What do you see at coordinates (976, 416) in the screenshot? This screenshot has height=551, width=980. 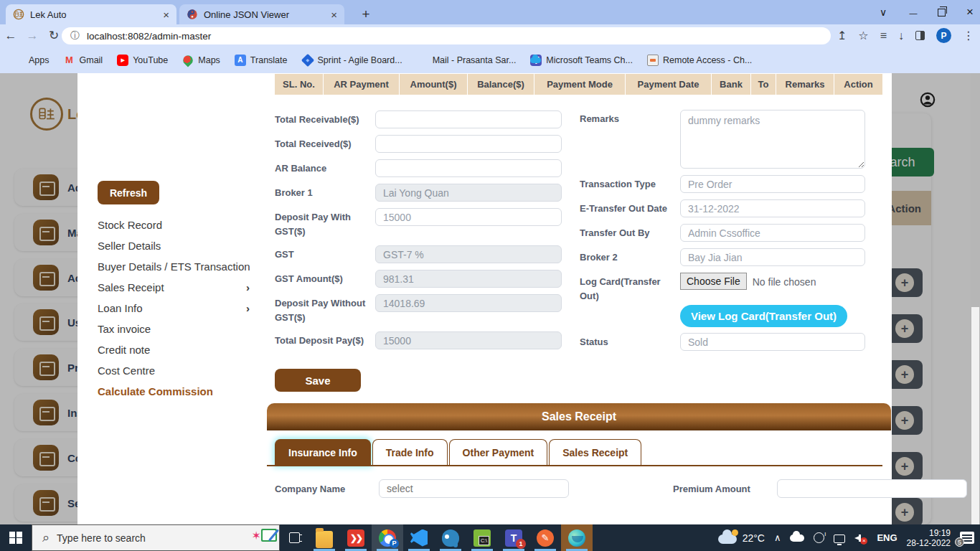 I see `scrollbar-thumb` at bounding box center [976, 416].